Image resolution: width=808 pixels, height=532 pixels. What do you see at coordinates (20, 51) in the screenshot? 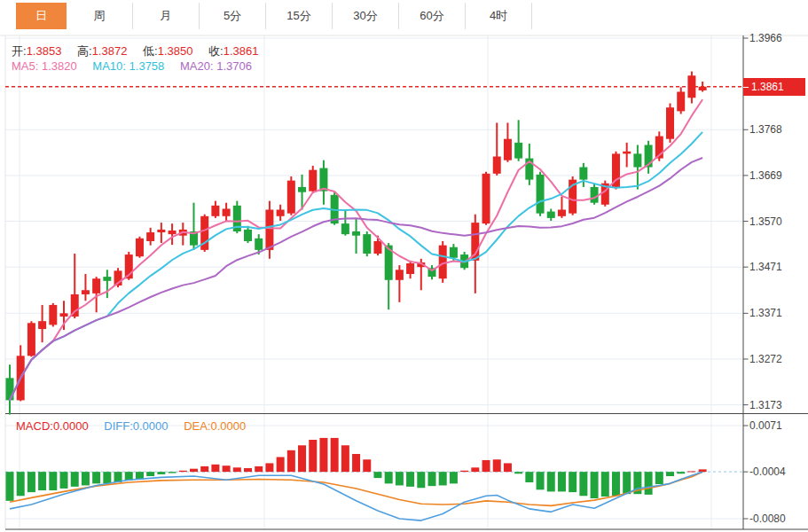
I see `open-label: 开:` at bounding box center [20, 51].